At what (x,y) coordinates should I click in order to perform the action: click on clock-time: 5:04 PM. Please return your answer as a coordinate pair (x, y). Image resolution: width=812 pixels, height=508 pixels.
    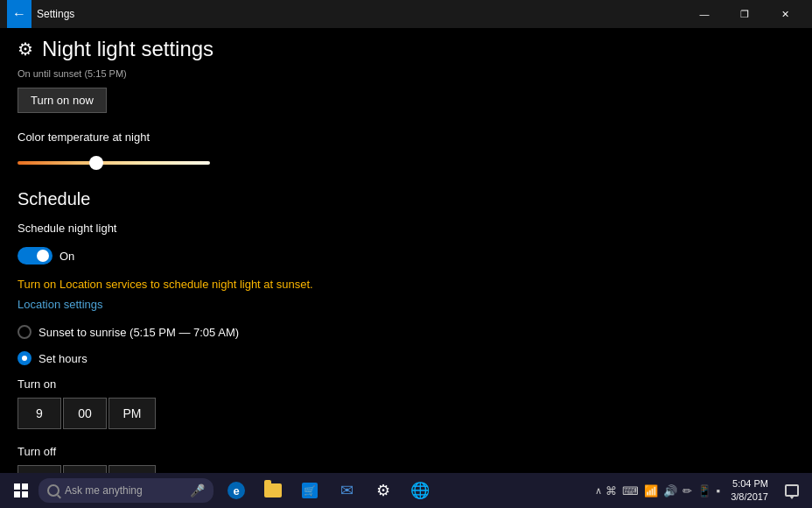
    Looking at the image, I should click on (749, 483).